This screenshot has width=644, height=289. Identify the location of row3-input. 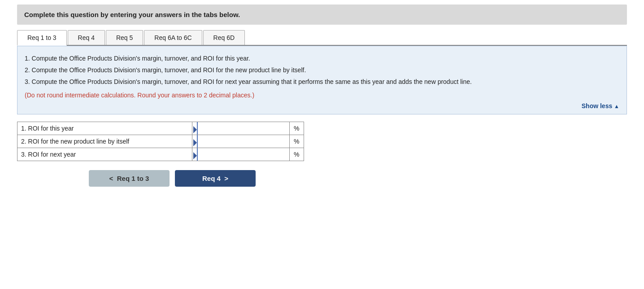
(243, 154).